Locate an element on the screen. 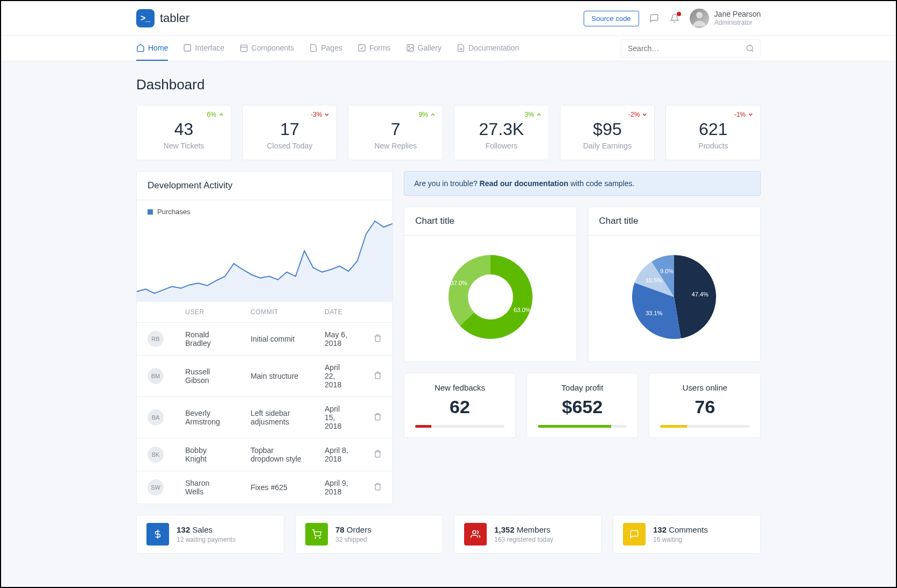 The width and height of the screenshot is (897, 588). stat-label: Closed Today is located at coordinates (290, 146).